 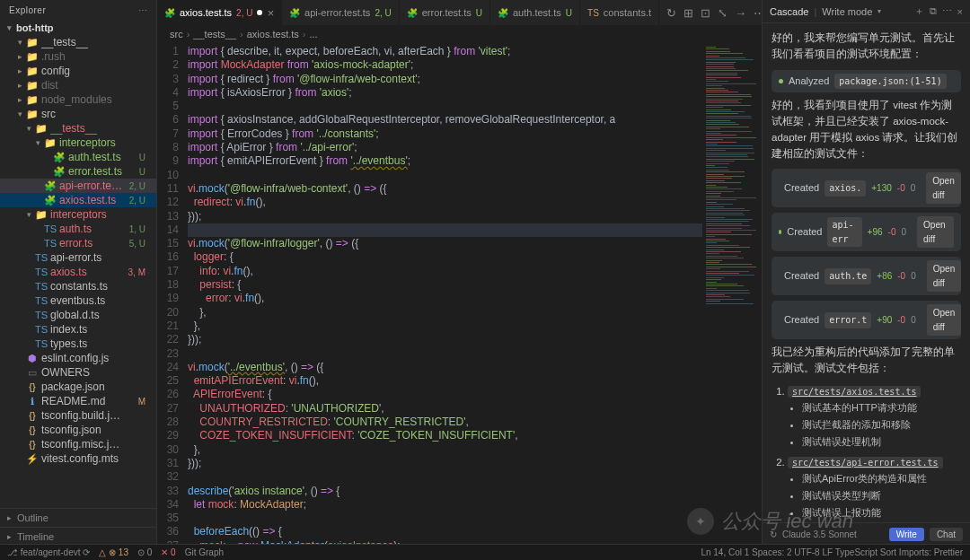 What do you see at coordinates (460, 34) in the screenshot?
I see `breadcrumb: src›__tests__›axios.test.ts›...` at bounding box center [460, 34].